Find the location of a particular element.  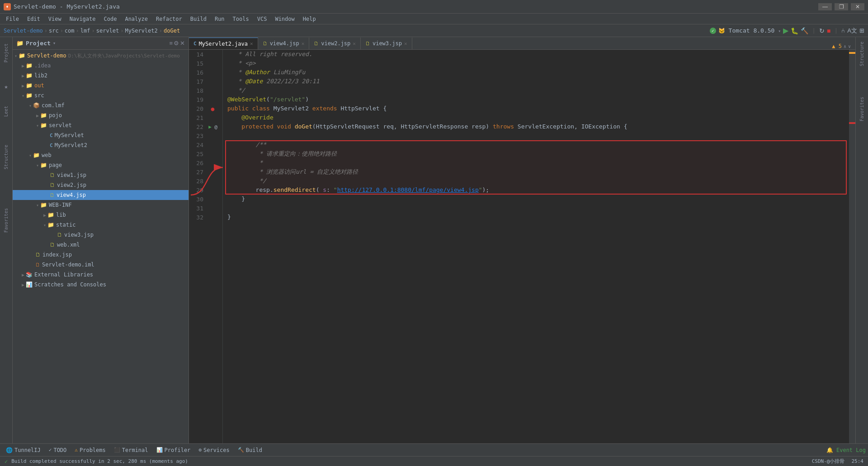

menu-item-code: Code is located at coordinates (110, 19).